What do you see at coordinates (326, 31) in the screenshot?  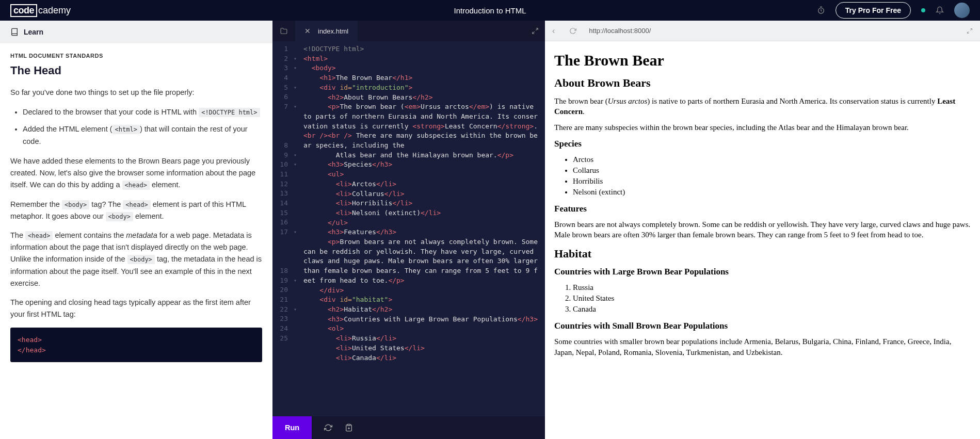 I see `editor-tab: ✕ index.html` at bounding box center [326, 31].